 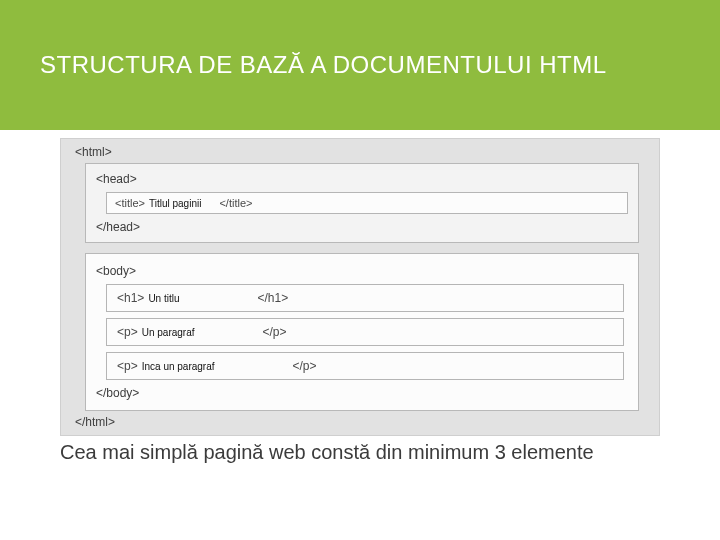 I want to click on p2-content: Inca un paragraf, so click(x=178, y=366).